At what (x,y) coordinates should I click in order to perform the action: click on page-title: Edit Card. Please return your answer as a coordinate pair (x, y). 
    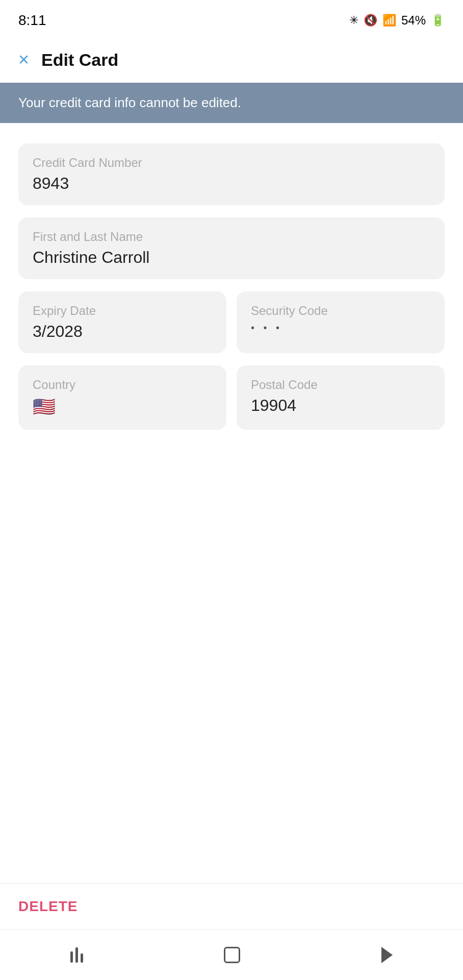
    Looking at the image, I should click on (80, 60).